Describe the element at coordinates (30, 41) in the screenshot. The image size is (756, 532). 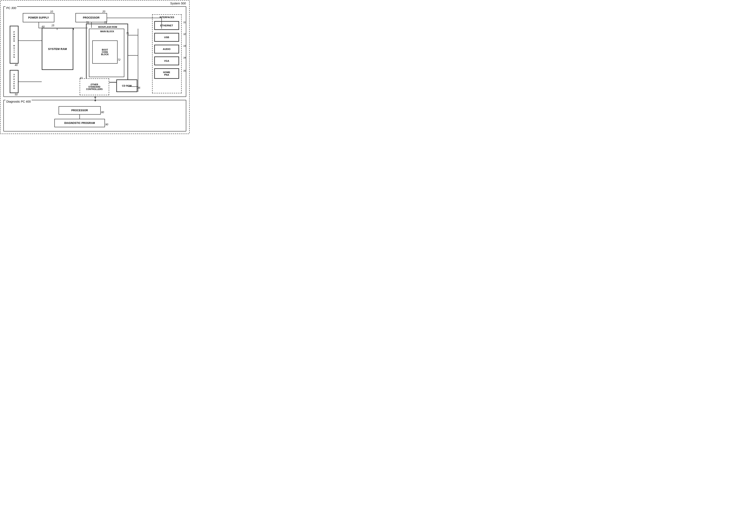
I see `hline-power-btn` at that location.